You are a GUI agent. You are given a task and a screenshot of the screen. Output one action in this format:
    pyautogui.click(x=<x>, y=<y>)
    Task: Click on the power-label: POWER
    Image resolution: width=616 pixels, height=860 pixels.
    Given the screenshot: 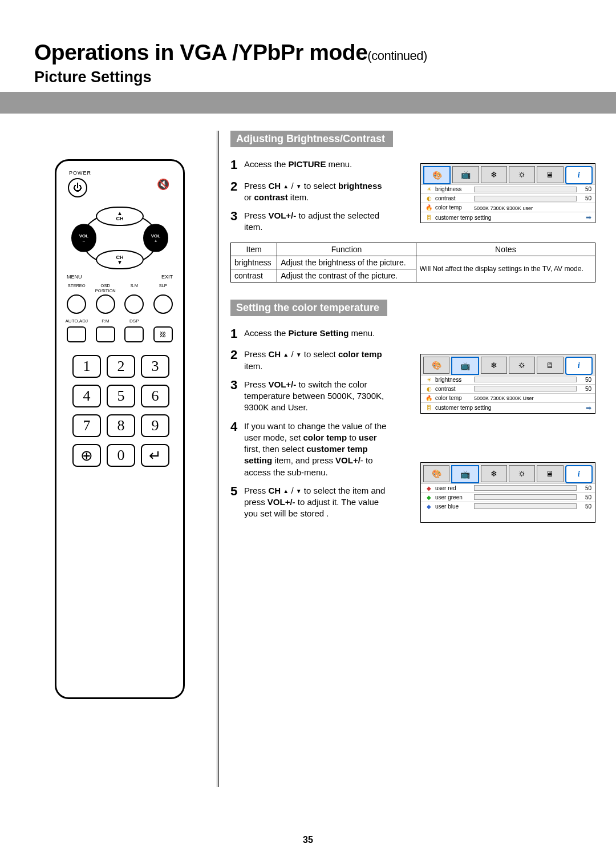 What is the action you would take?
    pyautogui.click(x=80, y=173)
    